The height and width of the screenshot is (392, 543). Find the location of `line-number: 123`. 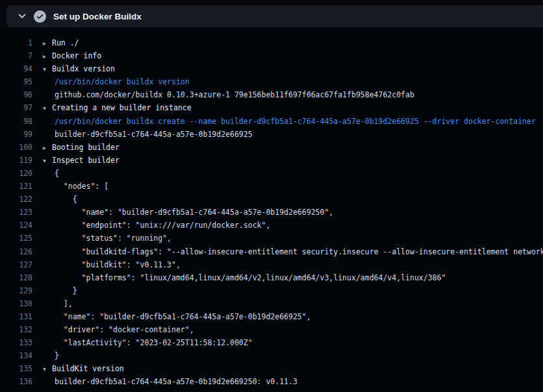

line-number: 123 is located at coordinates (16, 212).